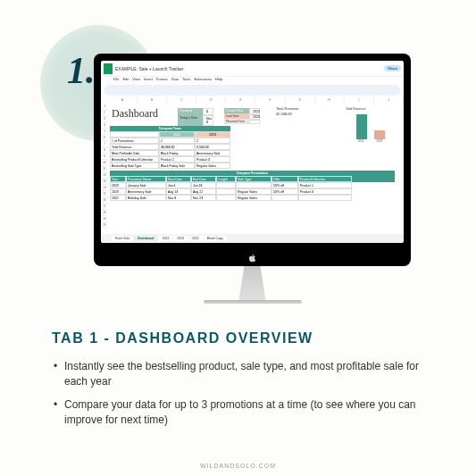  What do you see at coordinates (288, 109) in the screenshot?
I see `total-rev-label: Total Revenue` at bounding box center [288, 109].